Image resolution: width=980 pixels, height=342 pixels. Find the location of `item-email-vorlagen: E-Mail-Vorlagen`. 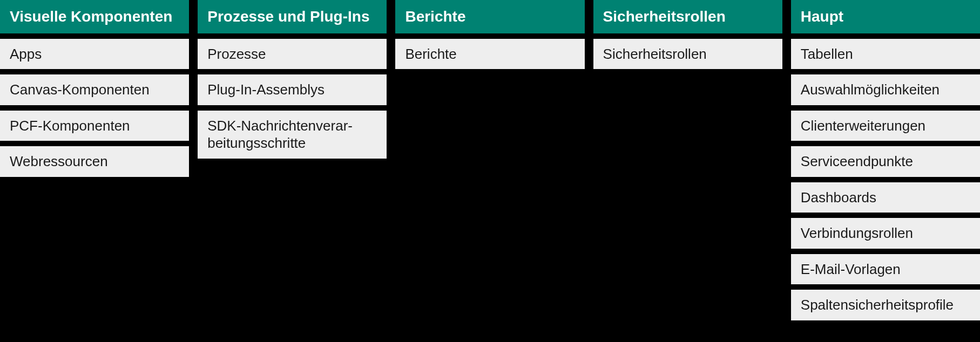

item-email-vorlagen: E-Mail-Vorlagen is located at coordinates (886, 272).